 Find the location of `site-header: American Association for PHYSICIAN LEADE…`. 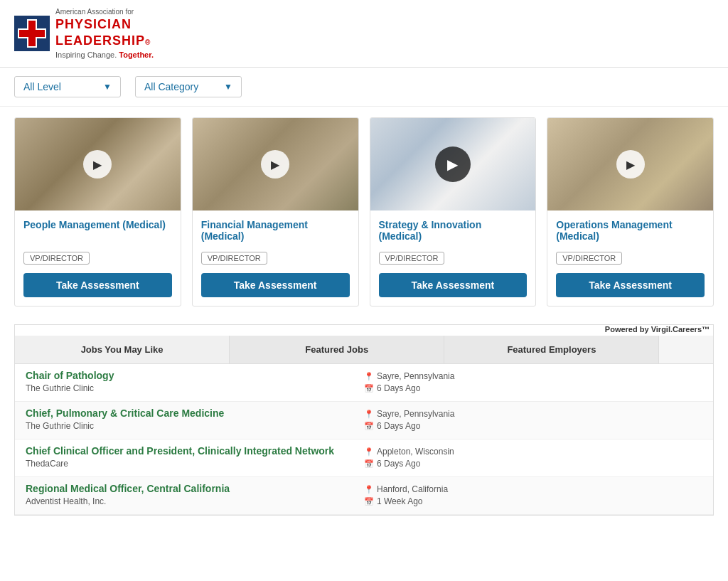

site-header: American Association for PHYSICIAN LEADE… is located at coordinates (364, 34).